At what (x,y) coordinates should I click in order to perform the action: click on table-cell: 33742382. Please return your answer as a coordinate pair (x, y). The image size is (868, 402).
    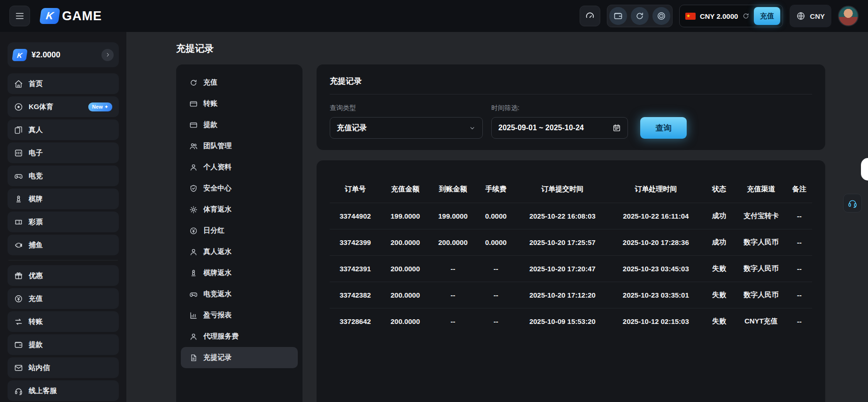
    Looking at the image, I should click on (355, 295).